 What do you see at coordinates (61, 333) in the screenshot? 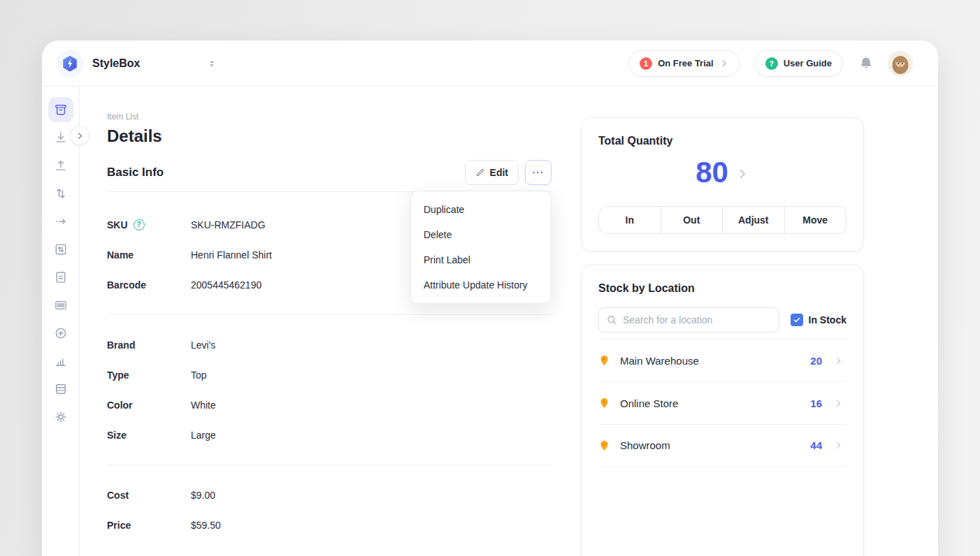
I see `sidebar-item-plus-circle-icon` at bounding box center [61, 333].